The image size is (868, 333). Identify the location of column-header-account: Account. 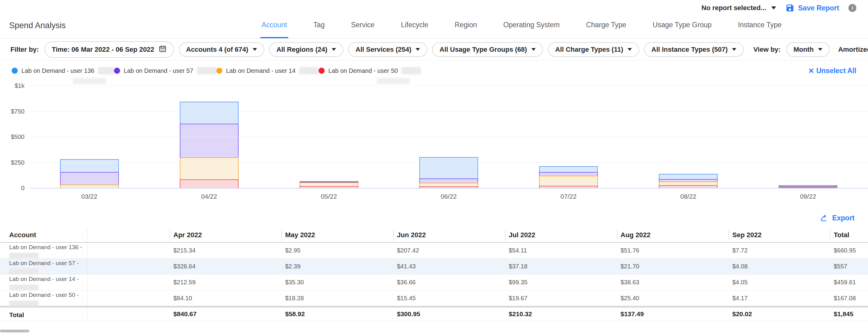
(43, 235).